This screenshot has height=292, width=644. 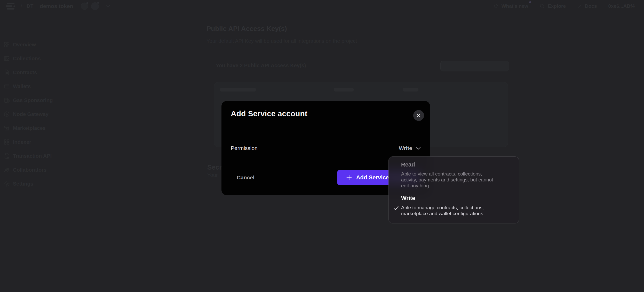 I want to click on settings-icon, so click(x=7, y=184).